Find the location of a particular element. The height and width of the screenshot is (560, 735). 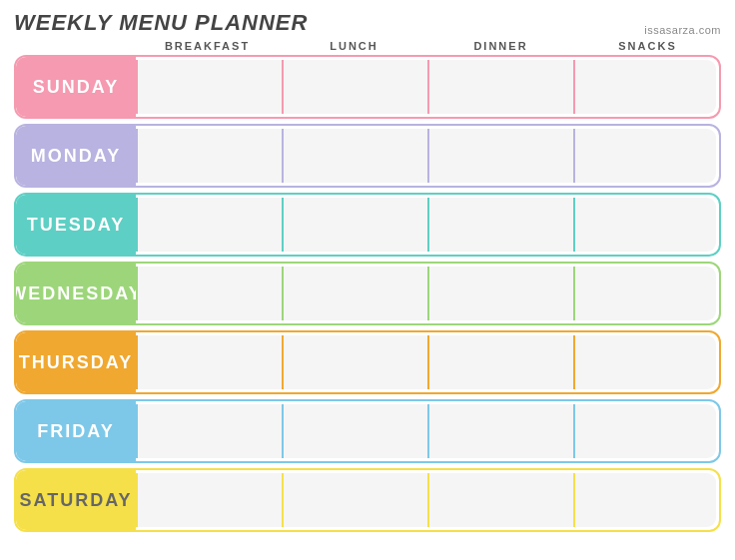

cell-wednesday-breakfast is located at coordinates (209, 293).